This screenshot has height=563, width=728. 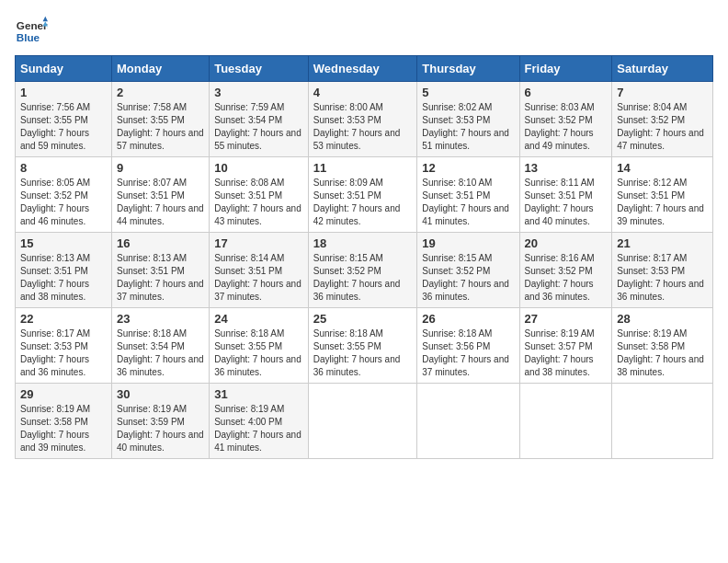 I want to click on day-number: 2, so click(x=160, y=92).